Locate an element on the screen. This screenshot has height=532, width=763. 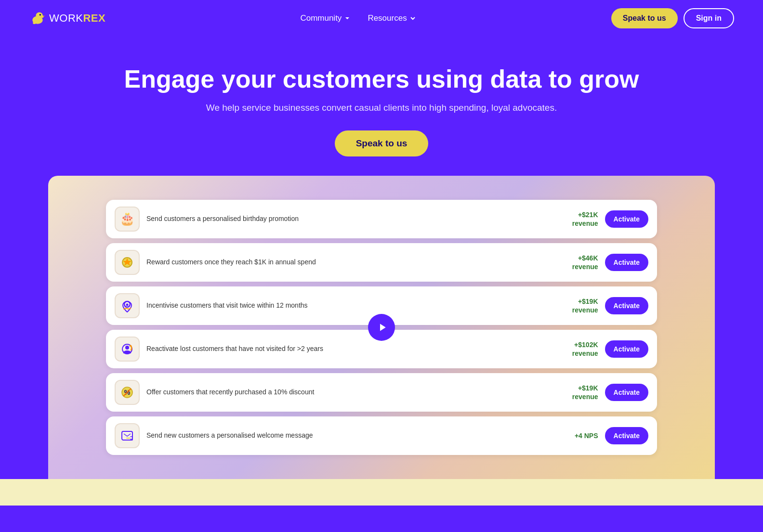
activate-button-6: Activate is located at coordinates (627, 436).